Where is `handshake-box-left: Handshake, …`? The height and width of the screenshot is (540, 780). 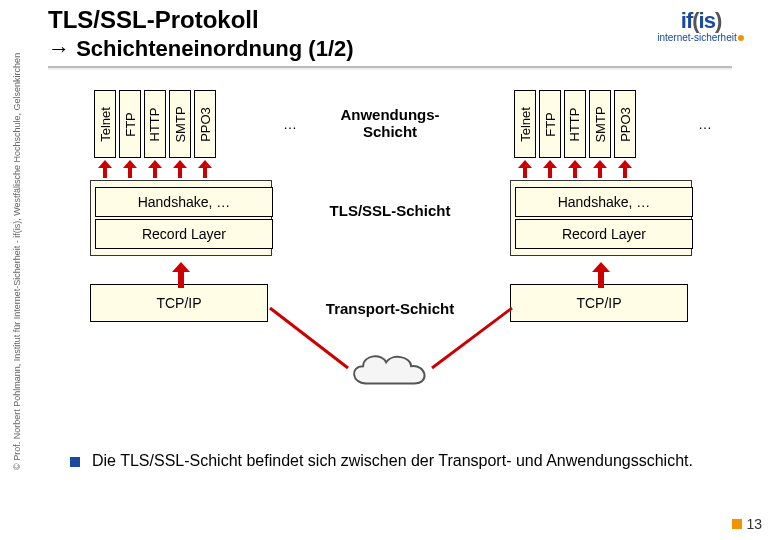
handshake-box-left: Handshake, … is located at coordinates (184, 202).